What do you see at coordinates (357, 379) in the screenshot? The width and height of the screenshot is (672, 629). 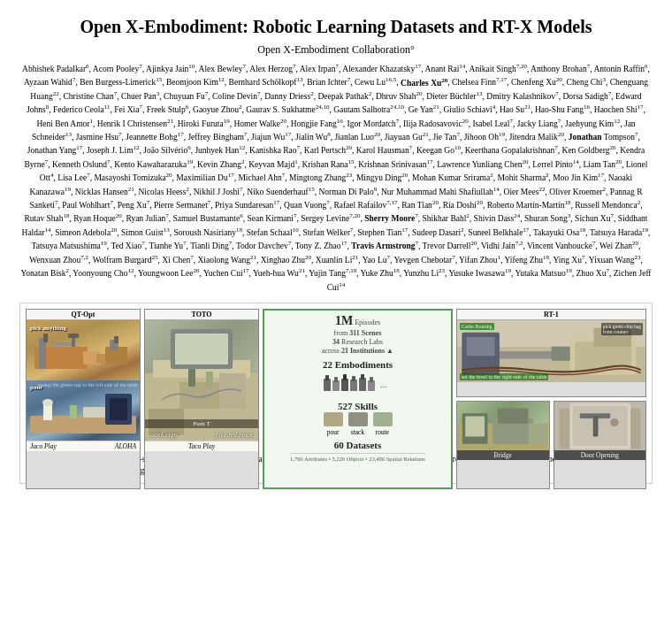 I see `embodiments-section: 22 Embodiments` at bounding box center [357, 379].